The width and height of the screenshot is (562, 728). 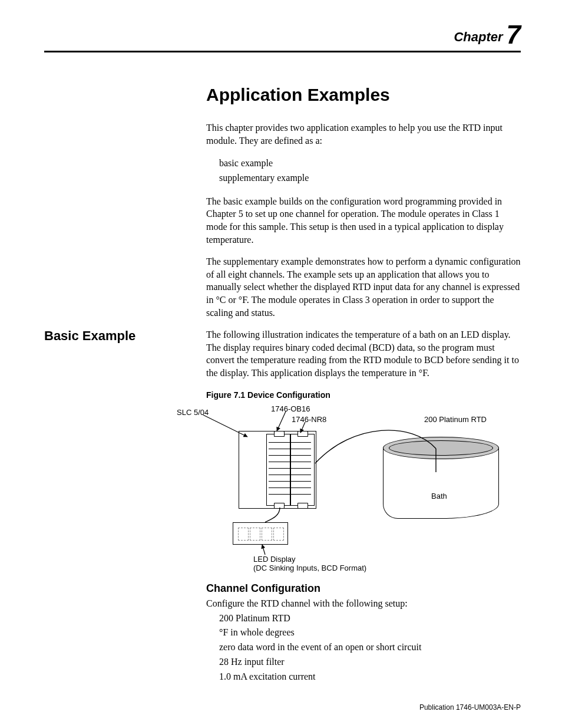 What do you see at coordinates (342, 490) in the screenshot?
I see `diagram-overlay` at bounding box center [342, 490].